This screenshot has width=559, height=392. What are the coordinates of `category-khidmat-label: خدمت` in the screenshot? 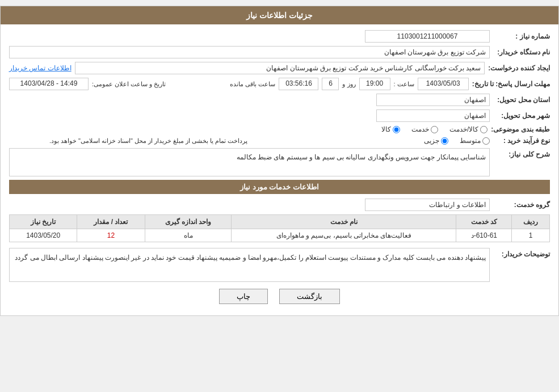 It's located at (420, 129).